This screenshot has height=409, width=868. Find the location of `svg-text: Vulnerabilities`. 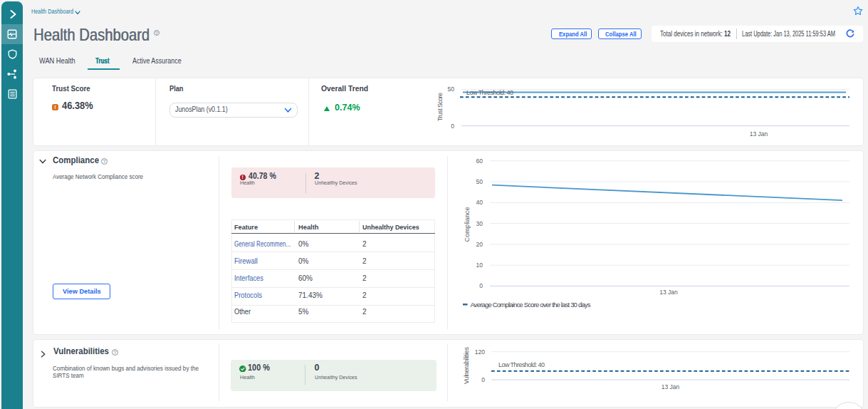

svg-text: Vulnerabilities is located at coordinates (466, 366).